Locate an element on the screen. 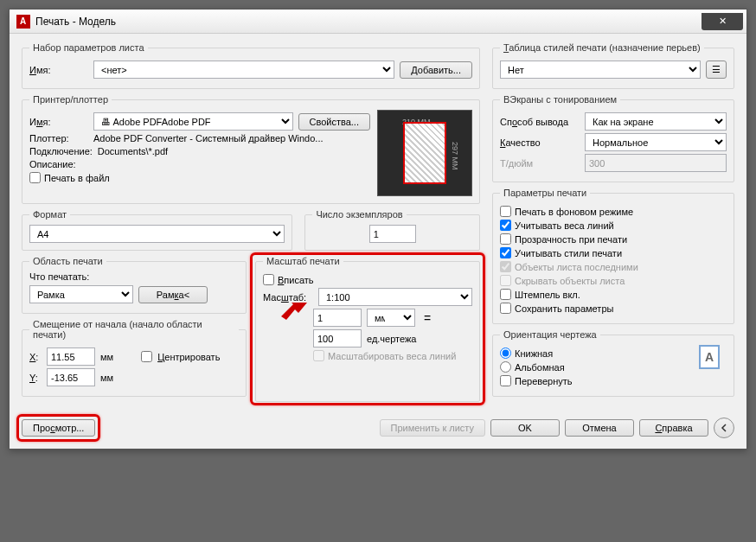 The image size is (756, 542). scale-group-fieldset: Масштаб печати Вписать Масштаб: 1:100 is located at coordinates (368, 328).